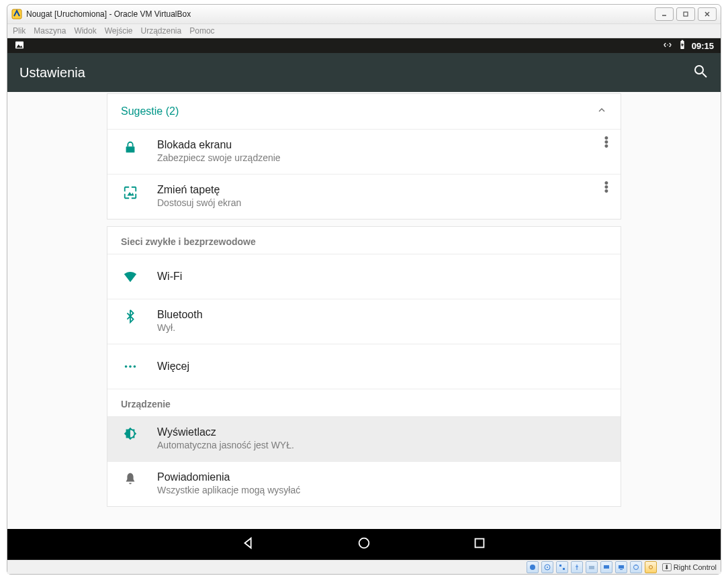  I want to click on suggestion-lockscreen: Blokada ekranu Zabezpiecz swoje urządzen…, so click(364, 152).